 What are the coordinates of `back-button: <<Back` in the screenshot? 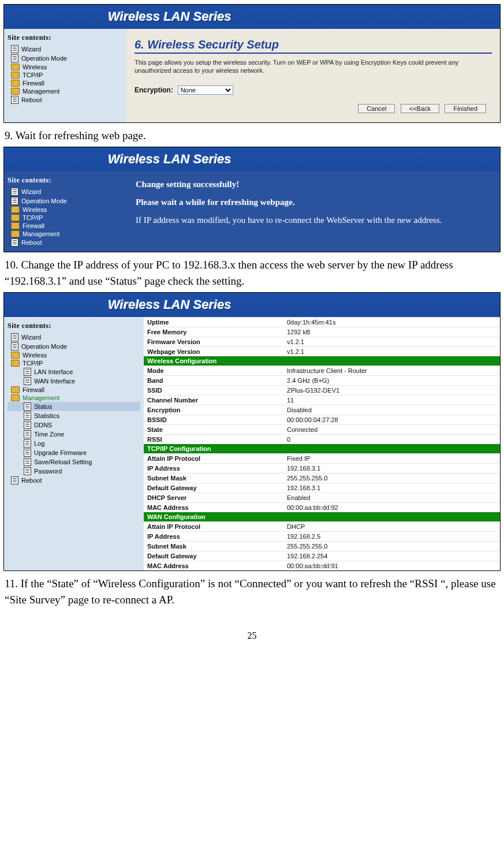 It's located at (420, 109).